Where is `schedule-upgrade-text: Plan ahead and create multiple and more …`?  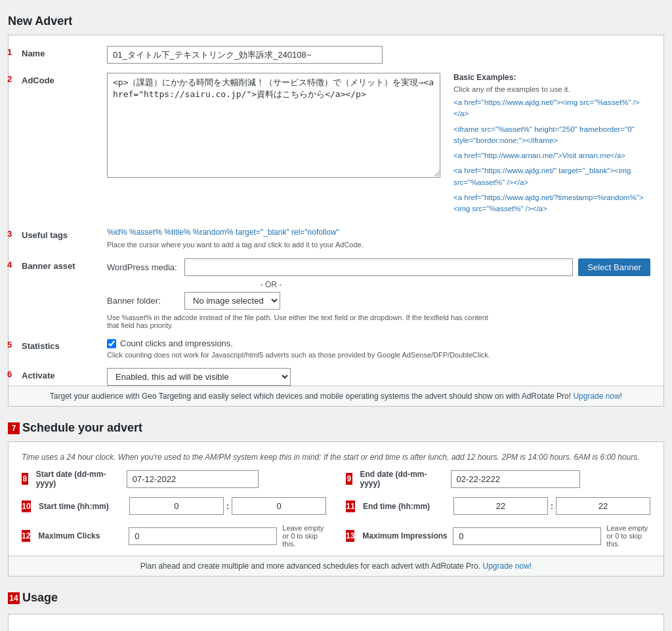
schedule-upgrade-text: Plan ahead and create multiple and more … is located at coordinates (310, 566).